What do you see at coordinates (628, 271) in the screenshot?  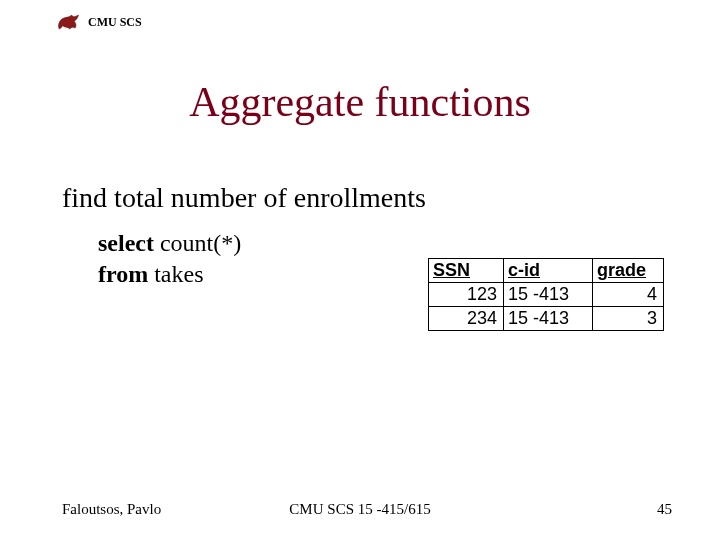 I see `table-header-grade: grade` at bounding box center [628, 271].